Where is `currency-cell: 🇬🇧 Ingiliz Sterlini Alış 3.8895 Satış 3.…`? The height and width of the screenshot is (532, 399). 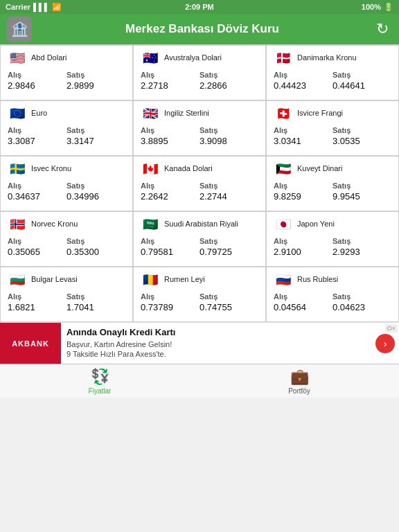 currency-cell: 🇬🇧 Ingiliz Sterlini Alış 3.8895 Satış 3.… is located at coordinates (200, 128).